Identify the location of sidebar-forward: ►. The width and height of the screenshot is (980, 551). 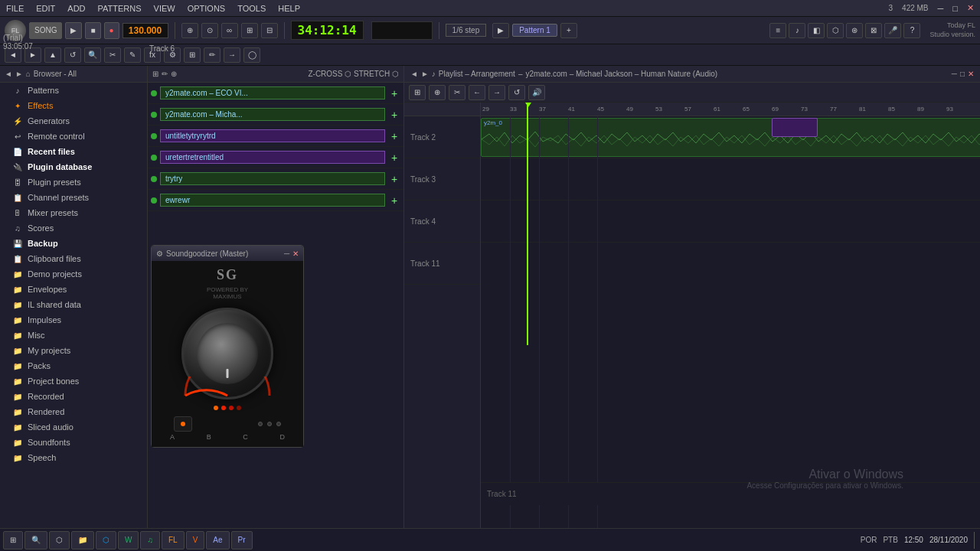
(19, 73).